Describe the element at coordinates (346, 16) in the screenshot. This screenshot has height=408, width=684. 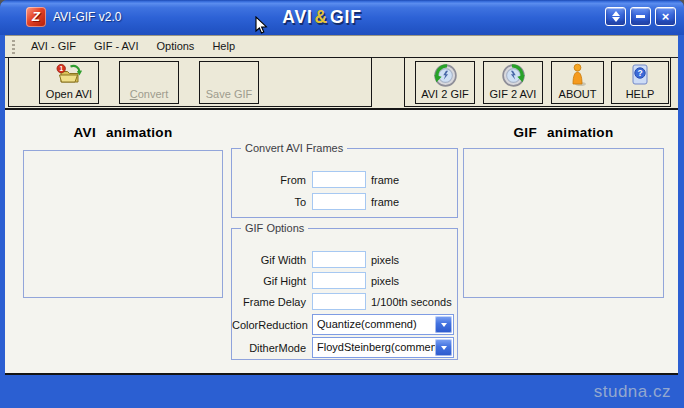
I see `brand-gif: GIF` at that location.